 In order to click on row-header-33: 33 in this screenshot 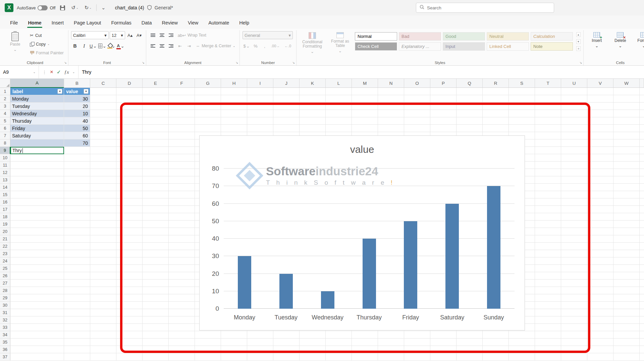, I will do `click(5, 327)`.